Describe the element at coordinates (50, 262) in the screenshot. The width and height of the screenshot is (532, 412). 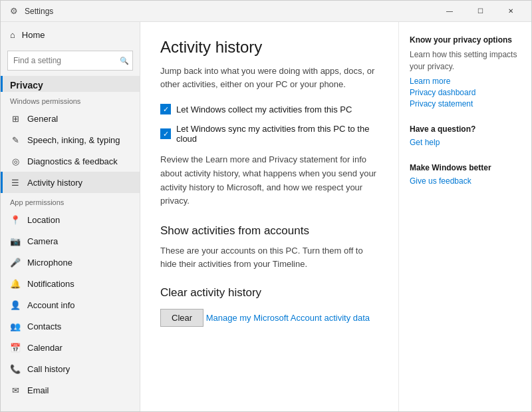
I see `sidebar-item-label: Microphone` at that location.